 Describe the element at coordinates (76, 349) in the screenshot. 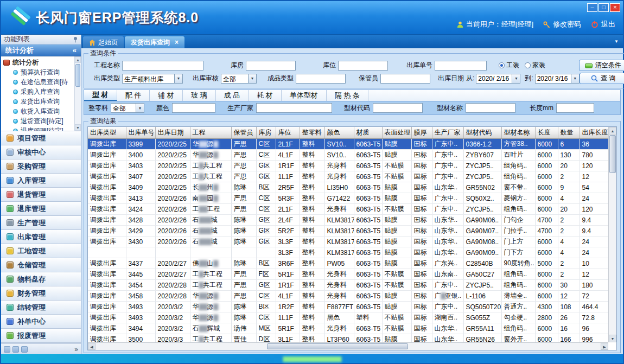

I see `more-buttons-chevron: »` at that location.